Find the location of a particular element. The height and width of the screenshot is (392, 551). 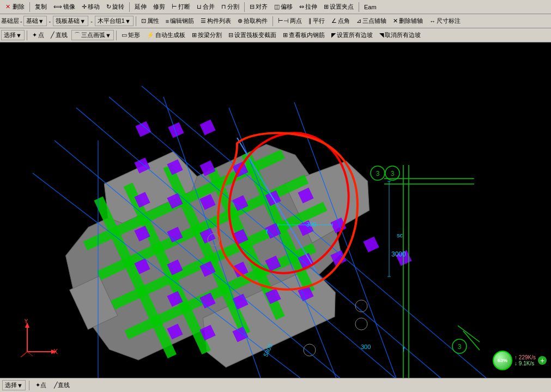

offset-icon: ◫ is located at coordinates (277, 7).